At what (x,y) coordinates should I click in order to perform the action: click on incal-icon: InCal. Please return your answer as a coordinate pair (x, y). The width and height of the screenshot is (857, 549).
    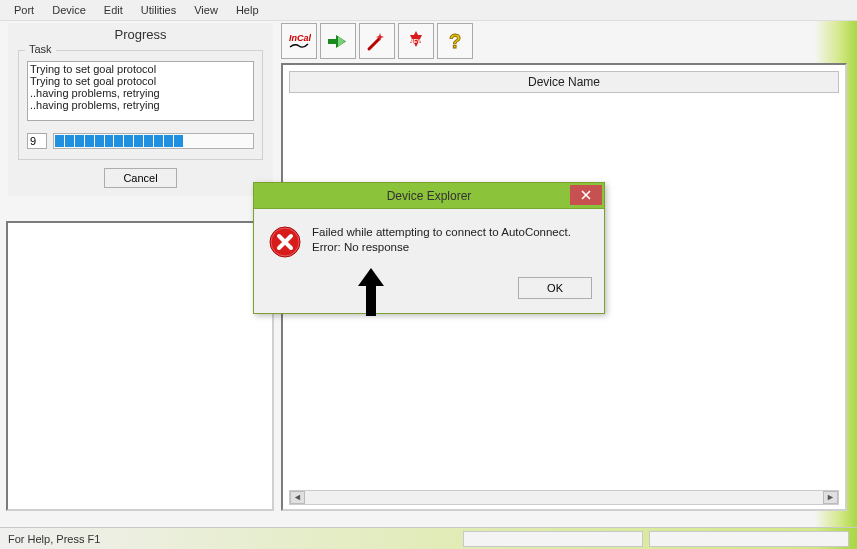
    Looking at the image, I should click on (299, 41).